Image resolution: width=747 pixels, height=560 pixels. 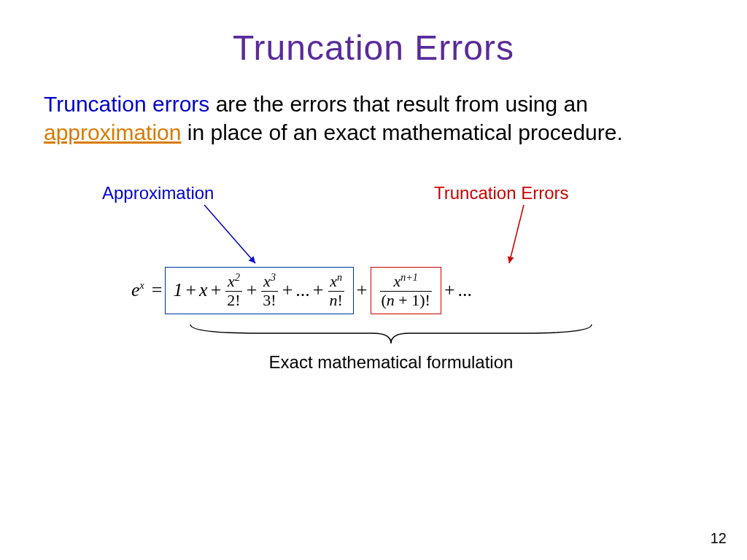 I want to click on truncation-error-box: xn+1 (n + 1)!, so click(x=406, y=290).